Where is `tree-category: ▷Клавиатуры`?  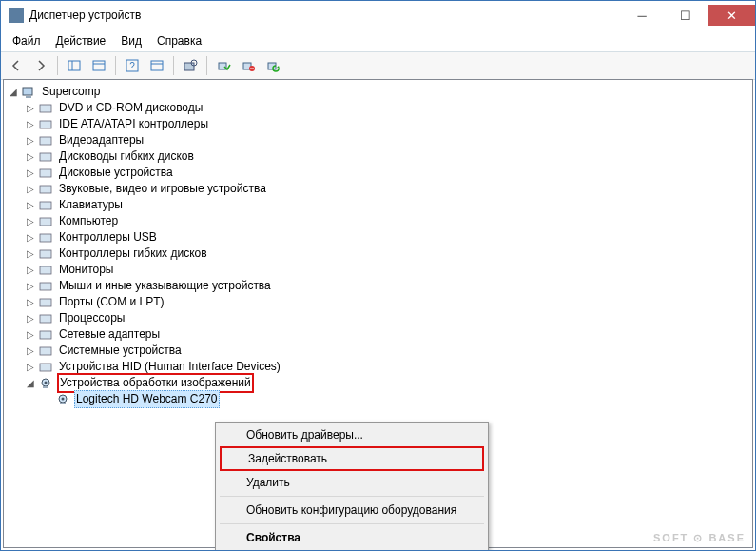 tree-category: ▷Клавиатуры is located at coordinates (380, 206).